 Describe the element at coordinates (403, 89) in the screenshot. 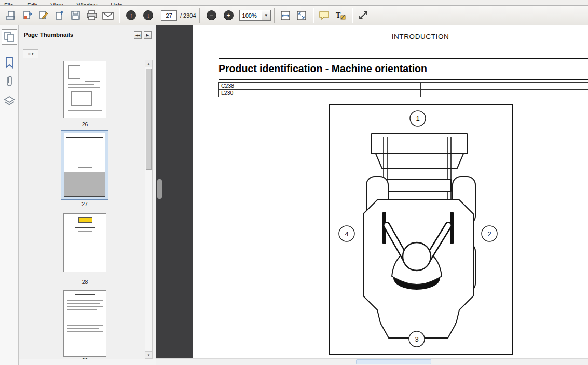

I see `model-table: C238 L230` at that location.